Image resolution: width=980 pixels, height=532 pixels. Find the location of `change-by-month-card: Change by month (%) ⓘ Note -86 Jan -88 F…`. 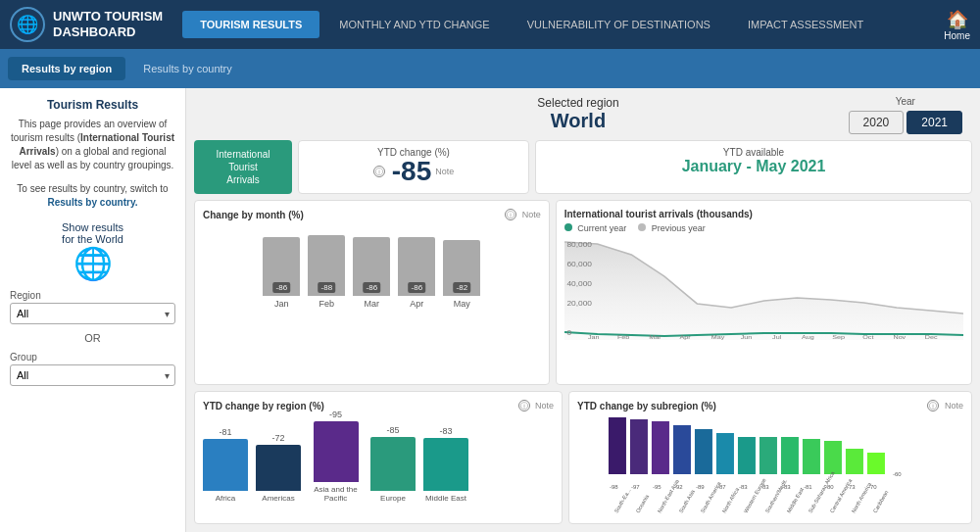

change-by-month-card: Change by month (%) ⓘ Note -86 Jan -88 F… is located at coordinates (372, 292).